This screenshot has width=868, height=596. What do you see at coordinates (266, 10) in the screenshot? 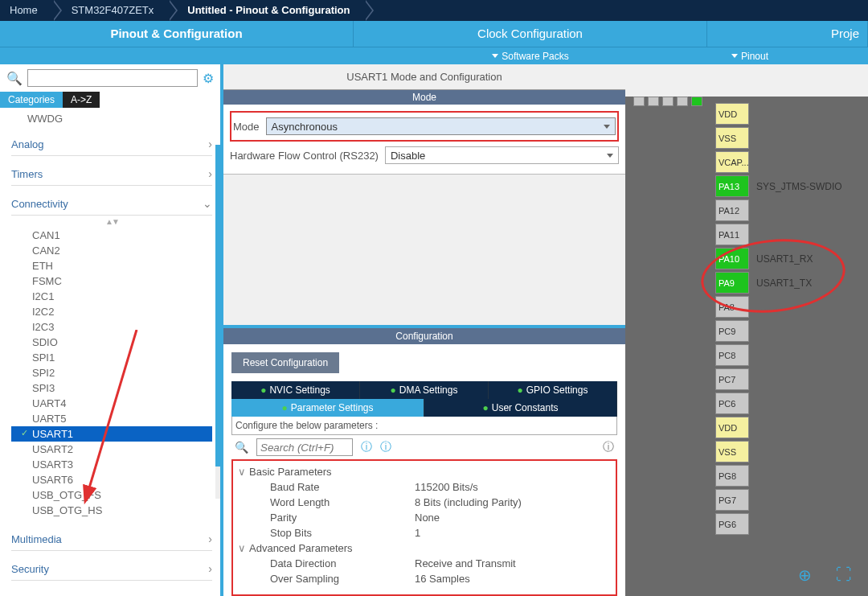
I see `crumb-current: Untitled - Pinout & Configuration` at bounding box center [266, 10].